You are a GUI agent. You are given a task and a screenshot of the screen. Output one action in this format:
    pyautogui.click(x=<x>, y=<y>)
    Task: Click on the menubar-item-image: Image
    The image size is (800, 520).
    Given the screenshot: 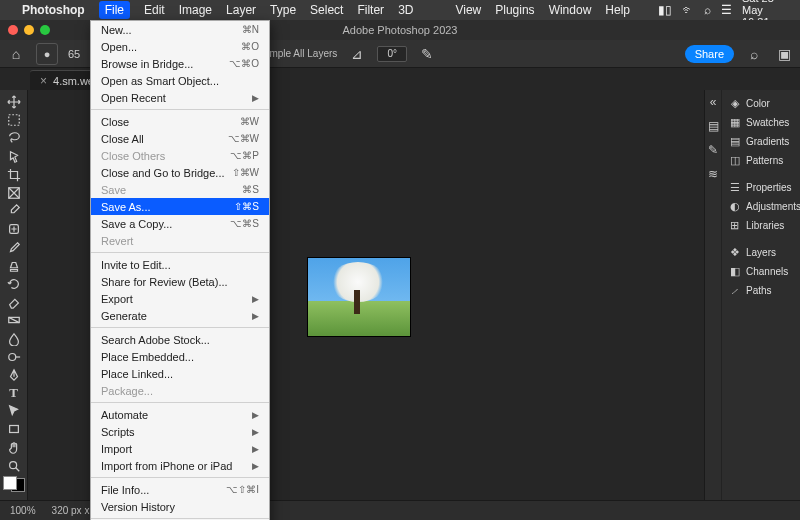 What is the action you would take?
    pyautogui.click(x=196, y=10)
    